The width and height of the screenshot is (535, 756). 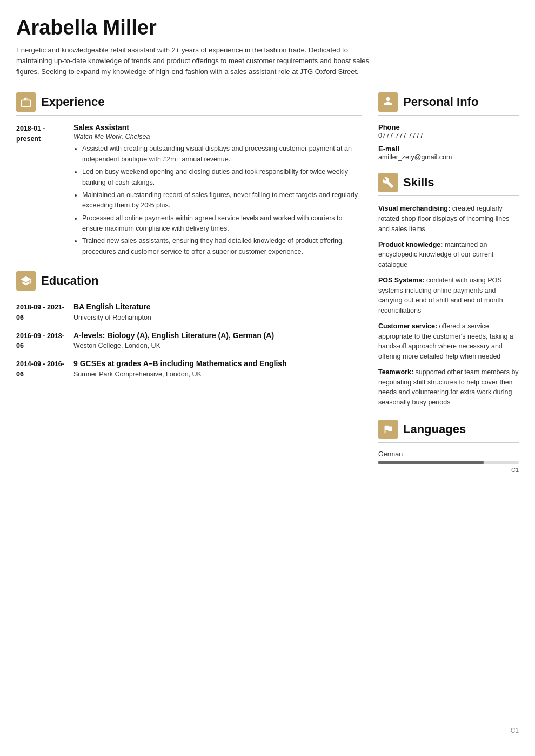 What do you see at coordinates (189, 116) in the screenshot?
I see `experience-divider` at bounding box center [189, 116].